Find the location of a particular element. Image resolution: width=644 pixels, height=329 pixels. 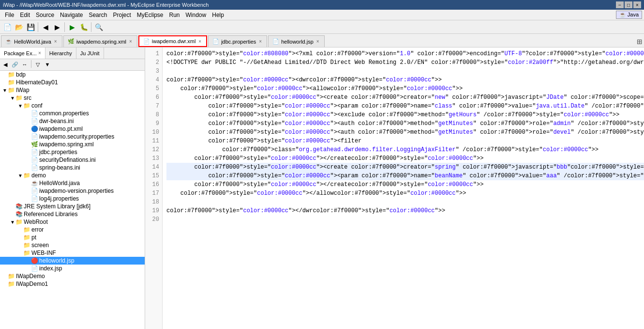

toolbar-open: 📂 is located at coordinates (19, 27).